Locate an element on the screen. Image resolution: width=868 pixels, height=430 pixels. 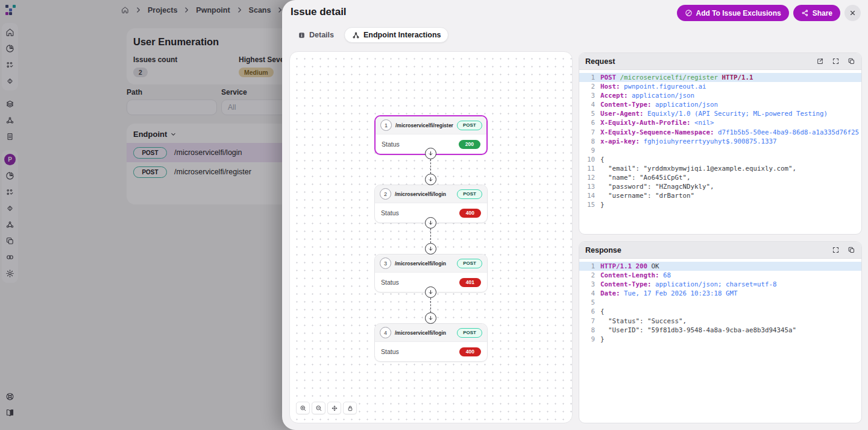
share-button: Share is located at coordinates (817, 13).